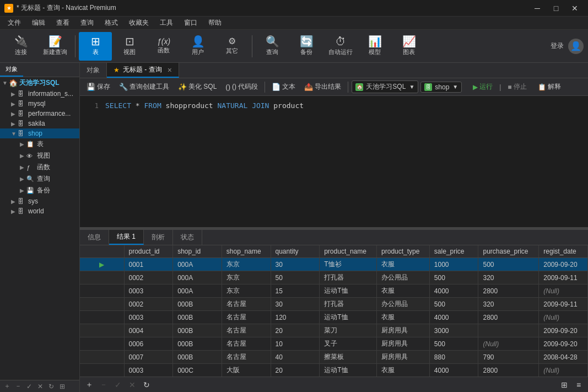 The height and width of the screenshot is (392, 588). Describe the element at coordinates (63, 23) in the screenshot. I see `menu-view: 查看` at that location.